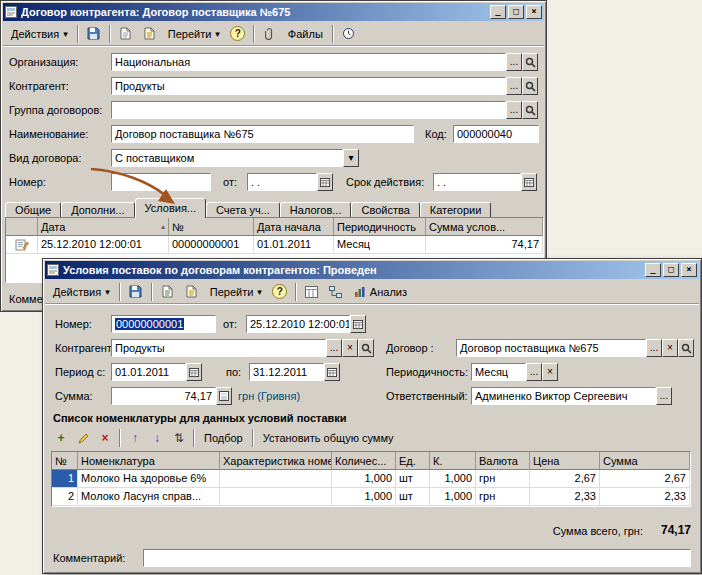 The height and width of the screenshot is (575, 702). I want to click on currency-link: грн (Гривня), so click(269, 396).